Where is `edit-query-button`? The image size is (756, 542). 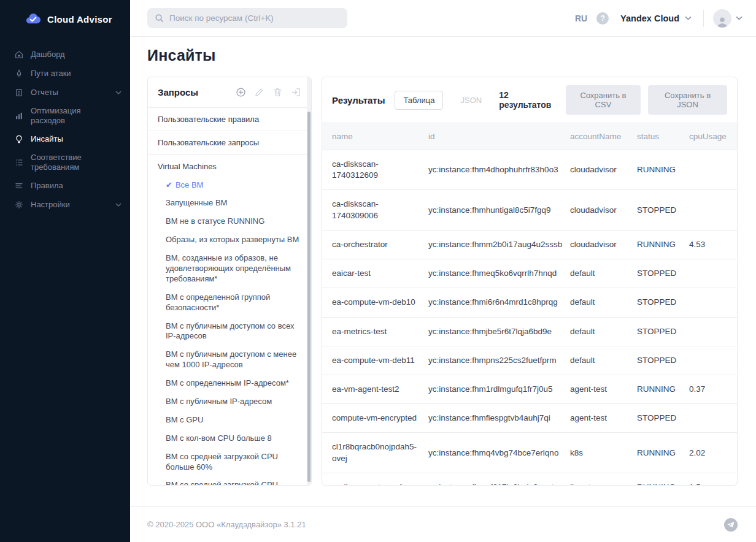 edit-query-button is located at coordinates (259, 92).